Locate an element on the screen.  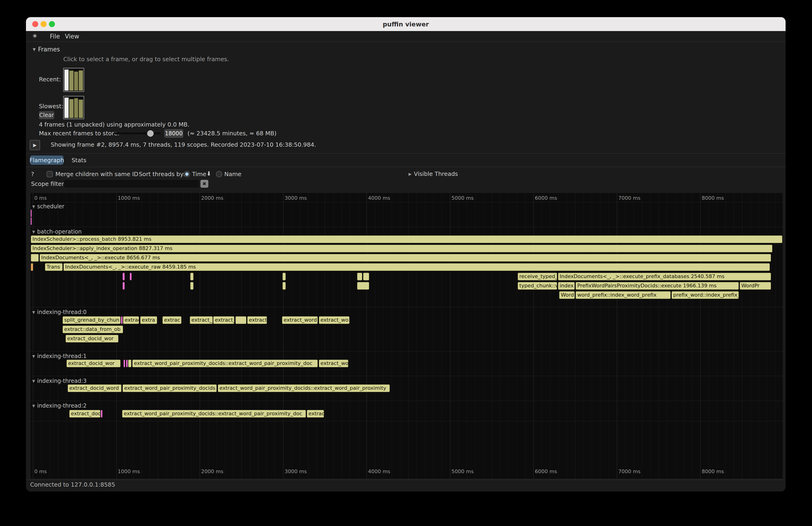
scope-bar: WordPr is located at coordinates (755, 286).